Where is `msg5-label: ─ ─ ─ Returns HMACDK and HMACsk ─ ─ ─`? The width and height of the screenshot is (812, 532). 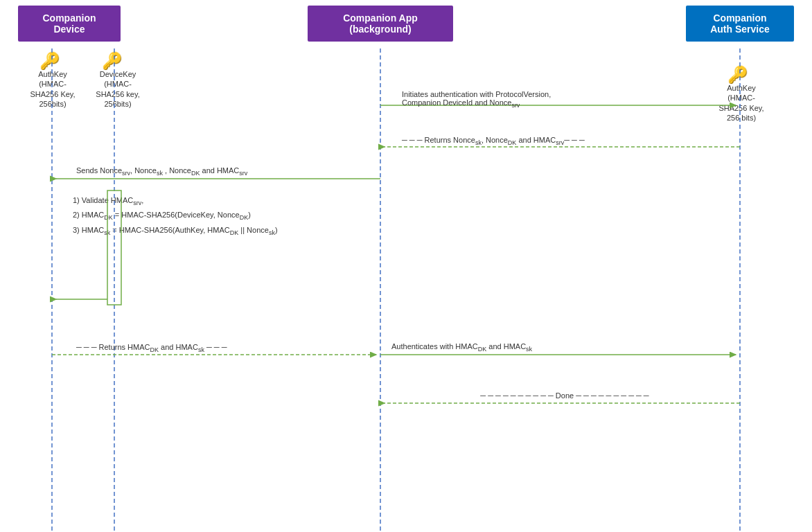
msg5-label: ─ ─ ─ Returns HMACDK and HMACsk ─ ─ ─ is located at coordinates (222, 348).